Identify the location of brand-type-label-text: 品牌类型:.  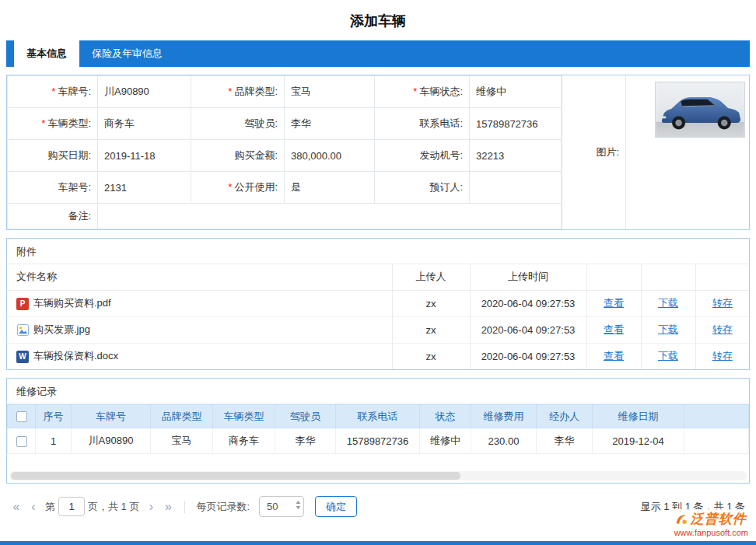
(256, 92).